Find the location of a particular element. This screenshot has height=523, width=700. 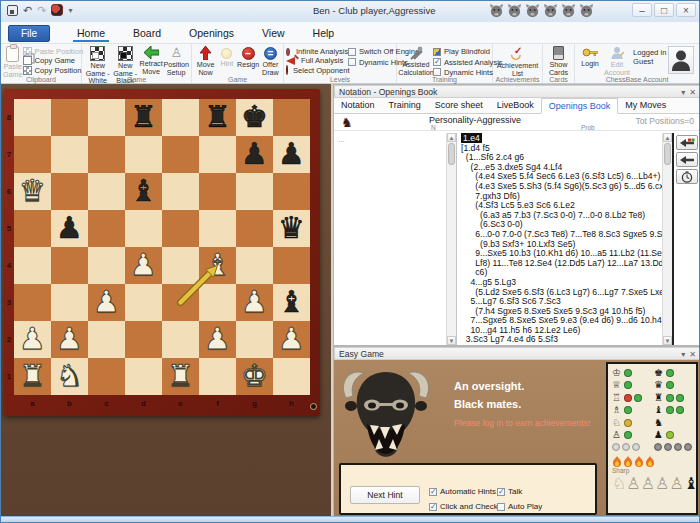

board-square-b7 is located at coordinates (70, 154).